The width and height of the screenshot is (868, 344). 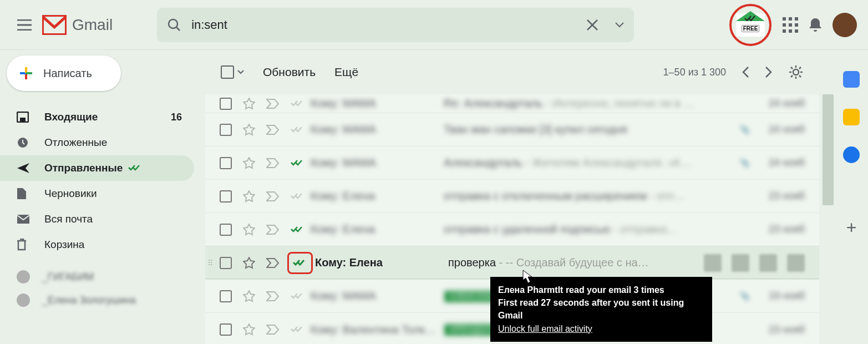 What do you see at coordinates (815, 25) in the screenshot?
I see `notifications-icon` at bounding box center [815, 25].